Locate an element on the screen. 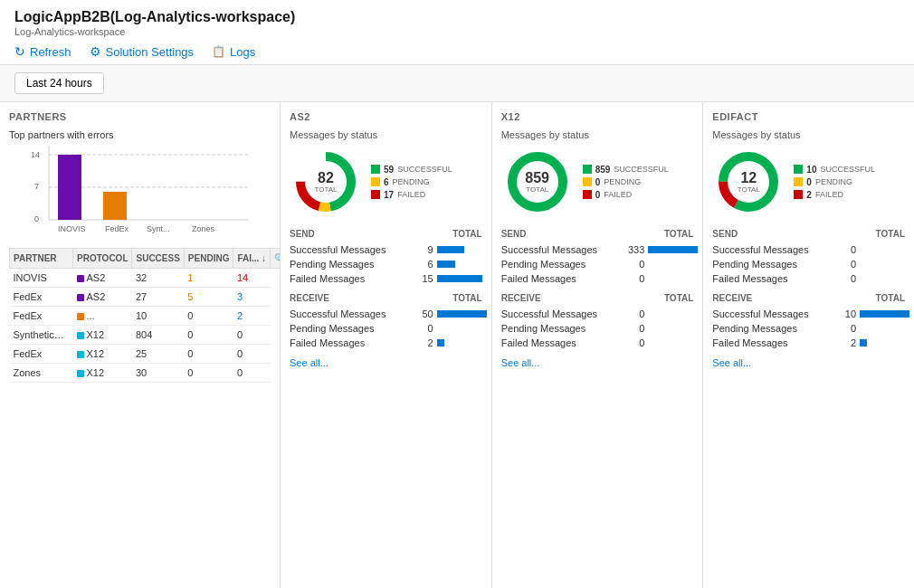  x12-success-label: SUCCESSFUL is located at coordinates (641, 169).